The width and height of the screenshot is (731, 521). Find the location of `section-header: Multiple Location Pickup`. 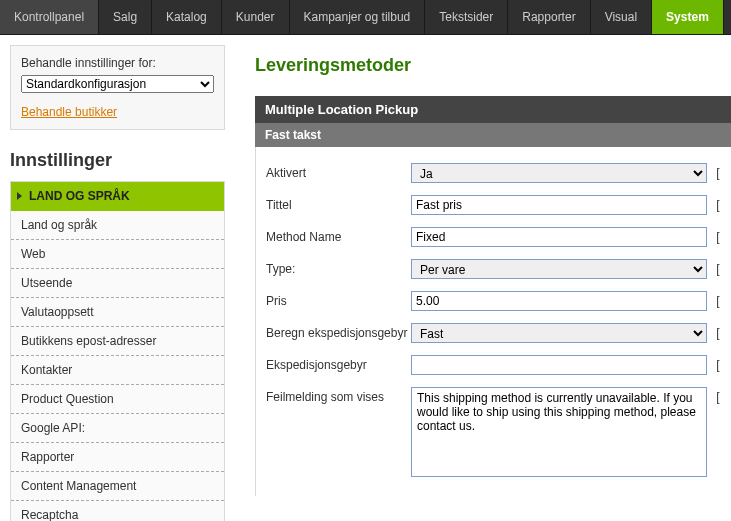

section-header: Multiple Location Pickup is located at coordinates (493, 110).